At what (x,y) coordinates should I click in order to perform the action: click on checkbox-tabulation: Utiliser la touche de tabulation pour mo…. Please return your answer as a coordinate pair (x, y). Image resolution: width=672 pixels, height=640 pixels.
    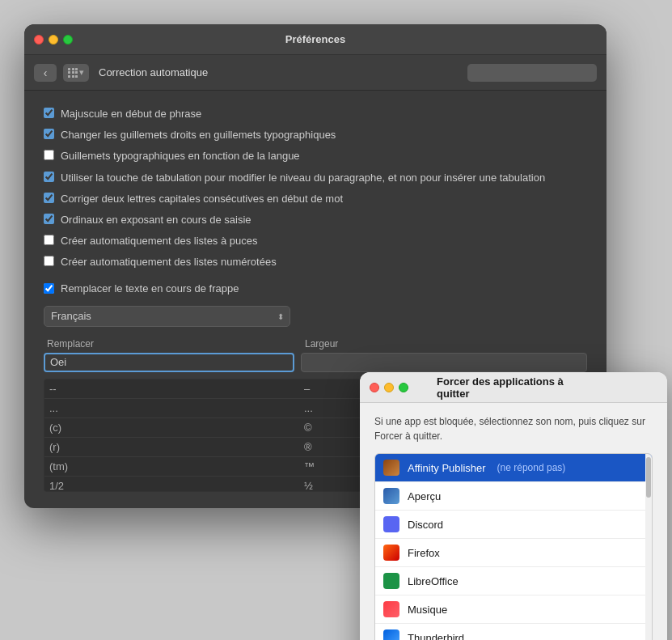
    Looking at the image, I should click on (315, 178).